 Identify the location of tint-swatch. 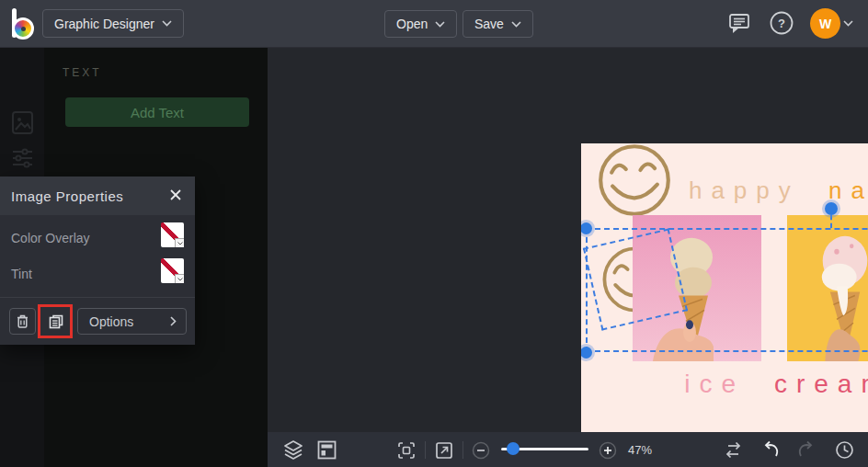
(173, 270).